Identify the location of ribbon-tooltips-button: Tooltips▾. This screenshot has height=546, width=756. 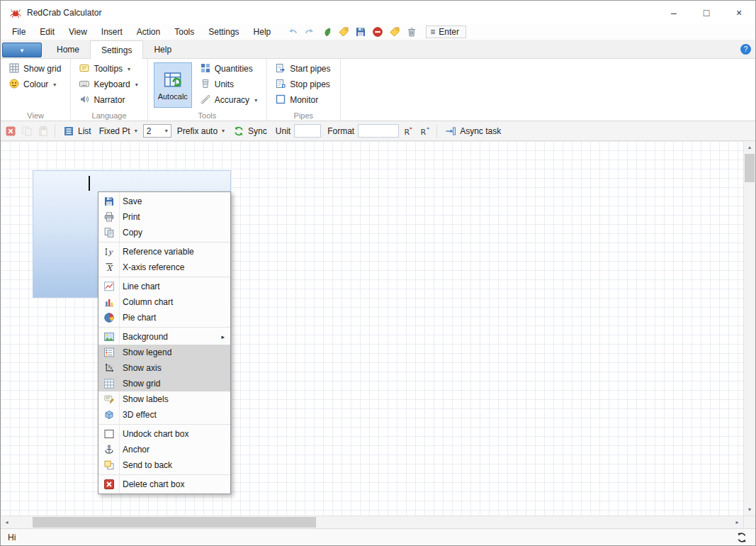
(108, 69).